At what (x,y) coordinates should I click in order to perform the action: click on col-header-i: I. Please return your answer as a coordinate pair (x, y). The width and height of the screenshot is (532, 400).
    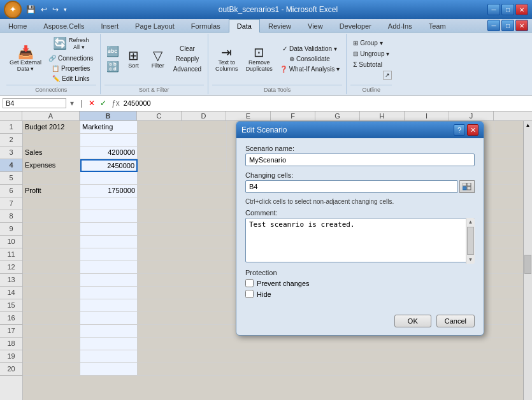
    Looking at the image, I should click on (427, 116).